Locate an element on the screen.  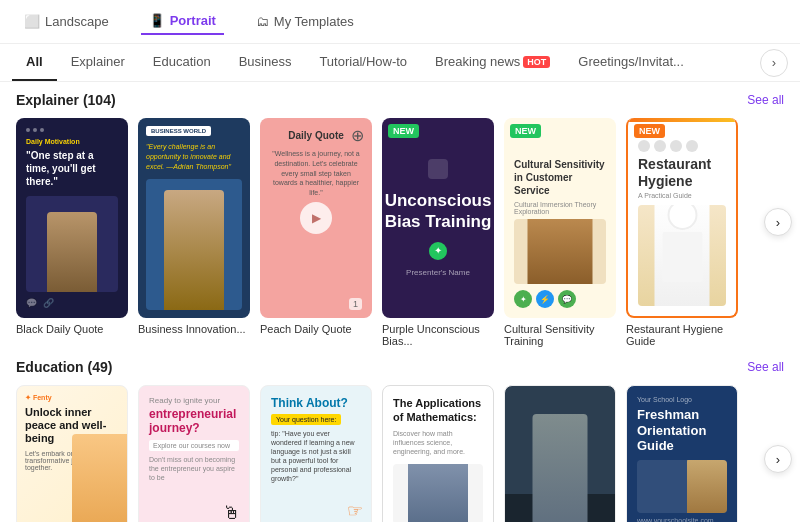
template-cultural-sensitivity: NEW Cultural Sensitivity in Customer Ser… is located at coordinates (560, 232).